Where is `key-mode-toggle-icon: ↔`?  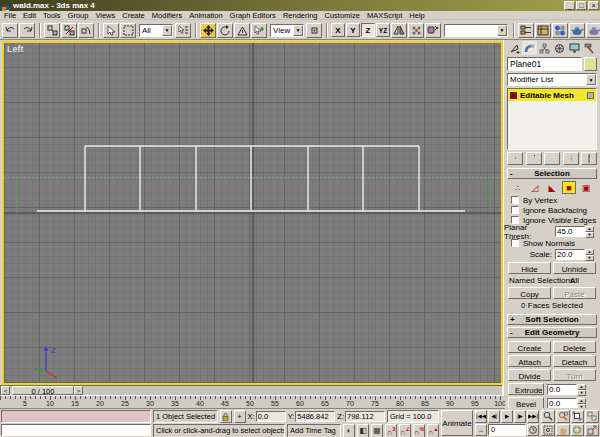 key-mode-toggle-icon: ↔ is located at coordinates (481, 430).